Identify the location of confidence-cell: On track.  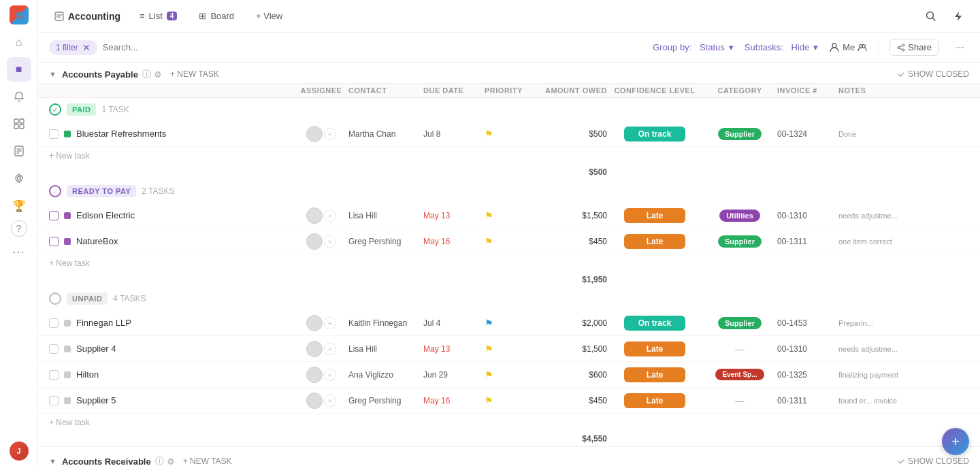
(655, 134).